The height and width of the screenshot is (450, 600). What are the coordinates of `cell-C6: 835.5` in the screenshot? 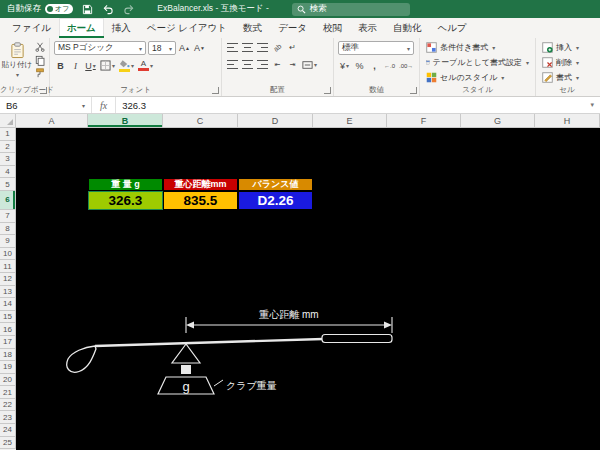 It's located at (200, 200).